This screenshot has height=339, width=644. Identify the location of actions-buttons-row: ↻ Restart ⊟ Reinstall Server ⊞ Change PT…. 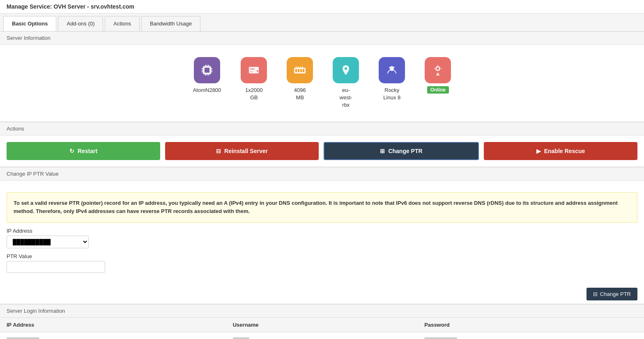
(322, 151).